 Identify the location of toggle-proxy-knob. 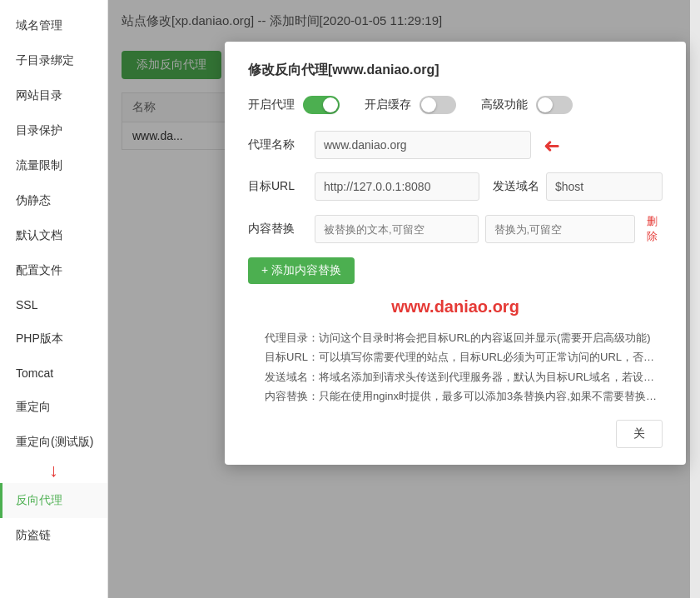
(330, 105).